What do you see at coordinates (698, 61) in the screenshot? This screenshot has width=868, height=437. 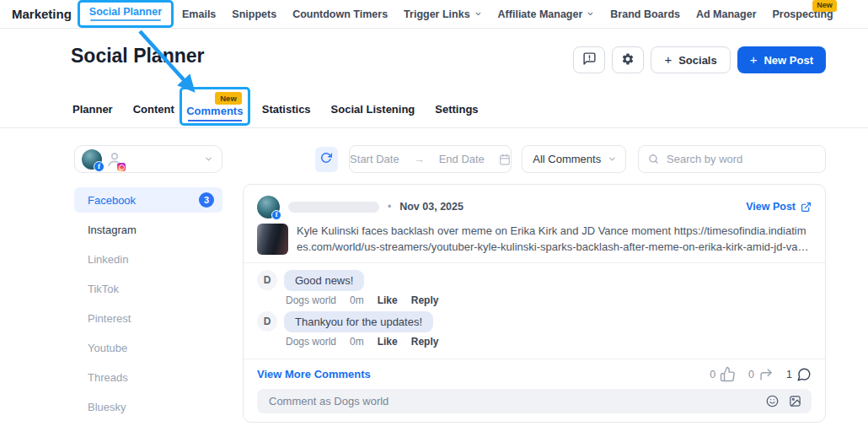 I see `socials-button-label: Socials` at bounding box center [698, 61].